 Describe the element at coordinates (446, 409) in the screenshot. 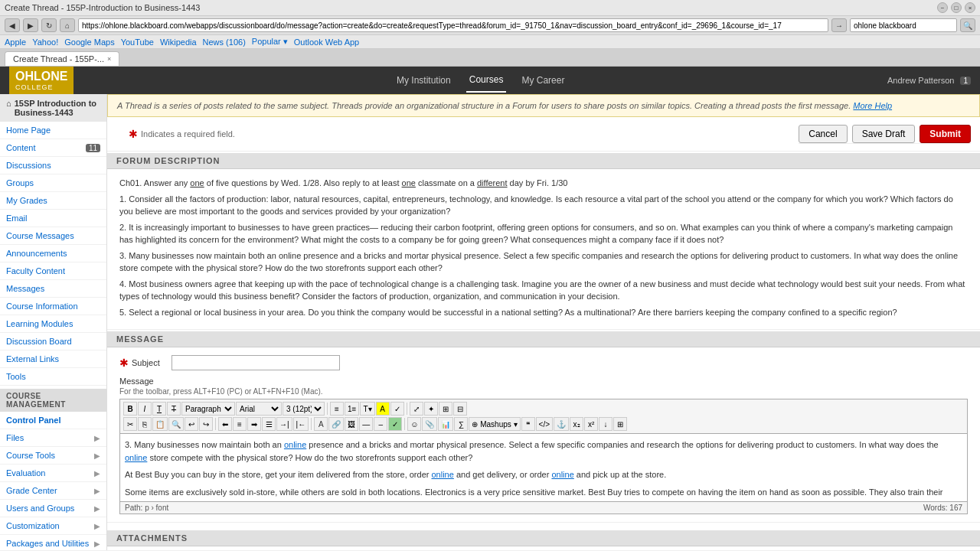

I see `expand-button: ⊞` at that location.